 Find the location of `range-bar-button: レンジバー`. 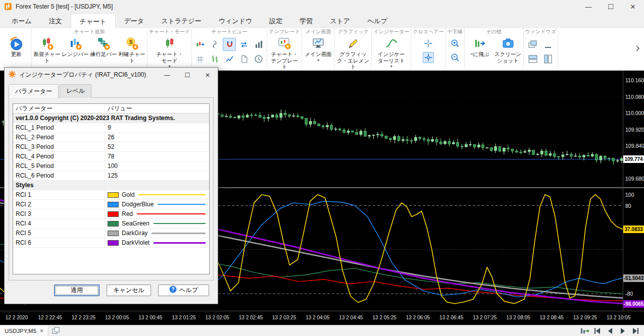

range-bar-button: レンジバー is located at coordinates (75, 46).